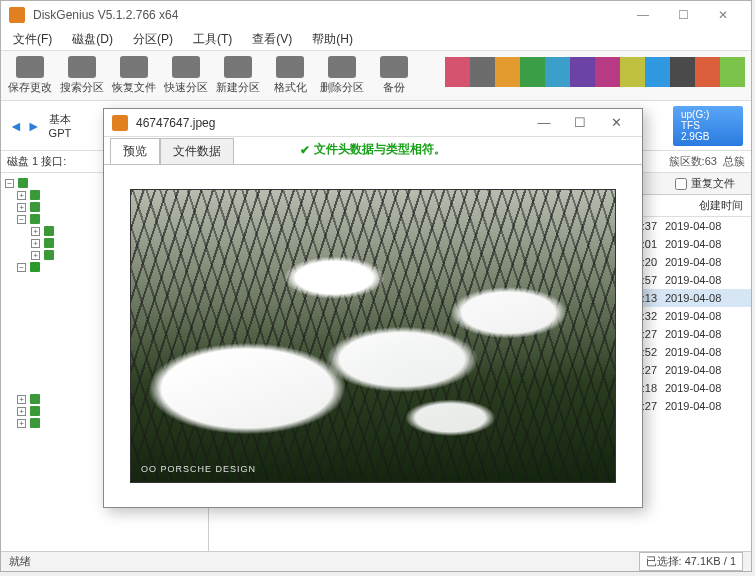 The image size is (755, 576). I want to click on dup-checkbox, so click(681, 184).